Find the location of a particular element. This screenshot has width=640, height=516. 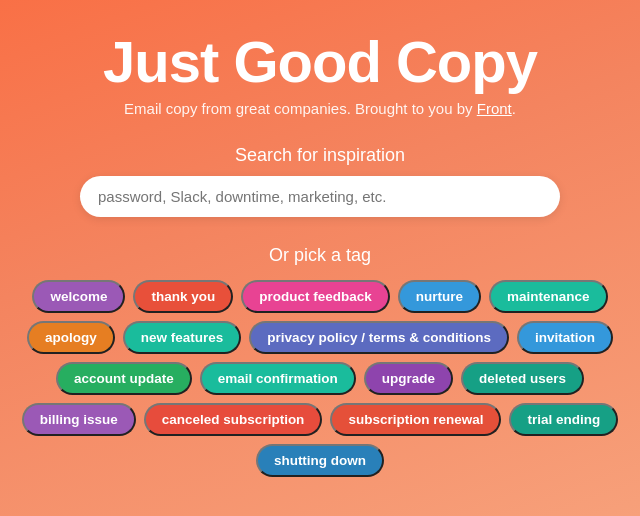

tag-apology: apology is located at coordinates (71, 338).